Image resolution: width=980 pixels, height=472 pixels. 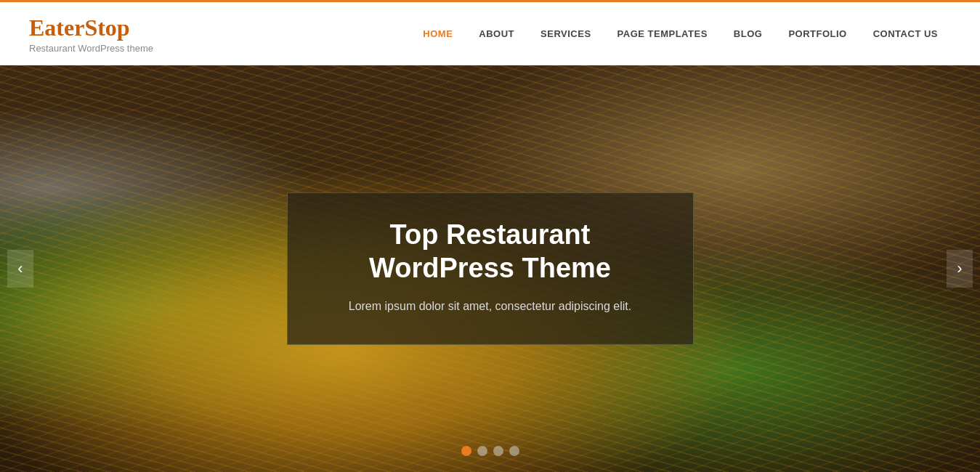 I want to click on nav-item-services: SERVICES, so click(x=566, y=33).